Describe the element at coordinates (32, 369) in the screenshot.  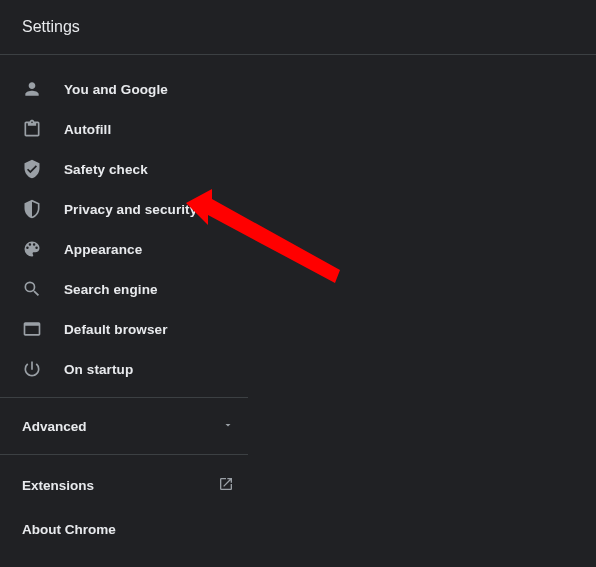
I see `power-icon` at that location.